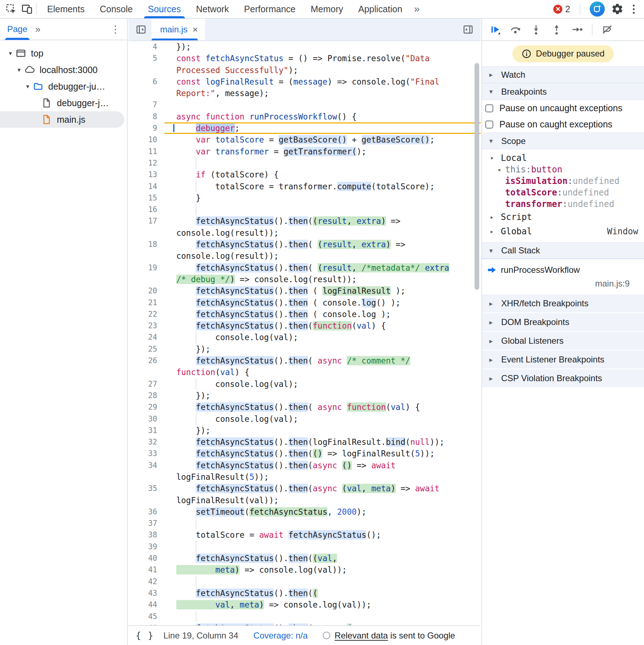  Describe the element at coordinates (304, 349) in the screenshot. I see `code-line-25: 25 });` at that location.